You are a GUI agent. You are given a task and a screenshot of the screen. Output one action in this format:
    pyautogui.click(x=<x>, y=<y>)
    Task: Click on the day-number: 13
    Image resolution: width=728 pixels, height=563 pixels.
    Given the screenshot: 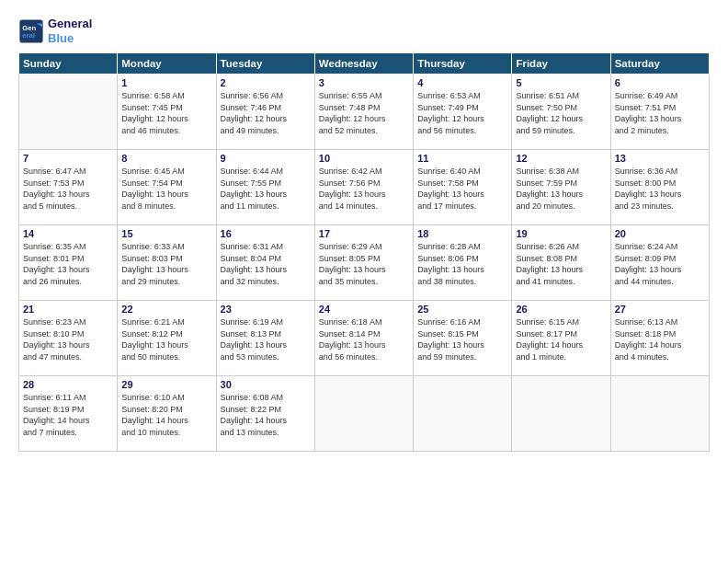 What is the action you would take?
    pyautogui.click(x=660, y=158)
    